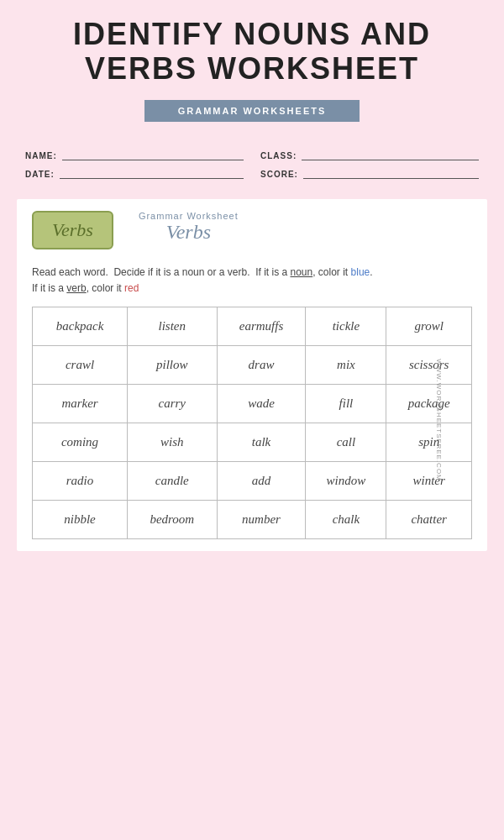 This screenshot has height=840, width=504. Describe the element at coordinates (81, 365) in the screenshot. I see `table-cell: crawl` at that location.